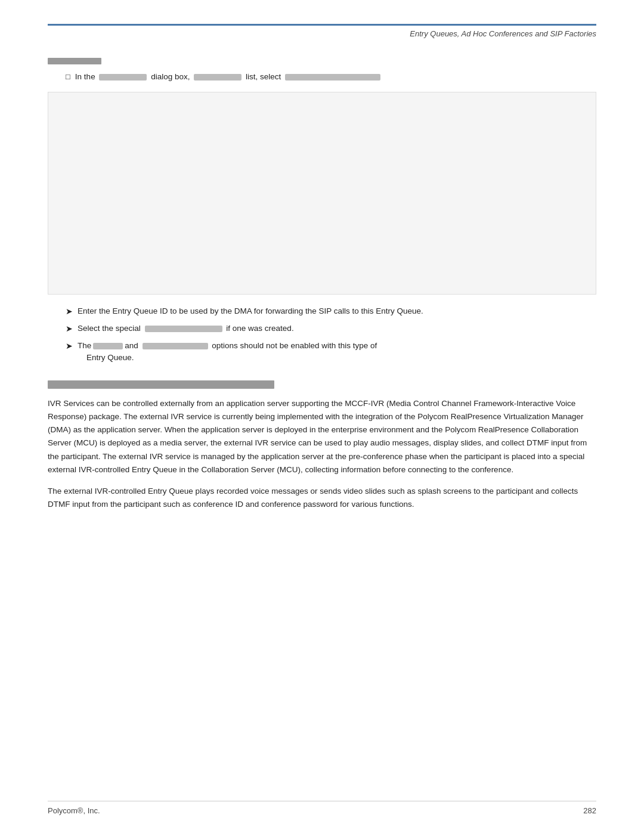  Describe the element at coordinates (69, 311) in the screenshot. I see `arrow-marker-1: ➤` at that location.